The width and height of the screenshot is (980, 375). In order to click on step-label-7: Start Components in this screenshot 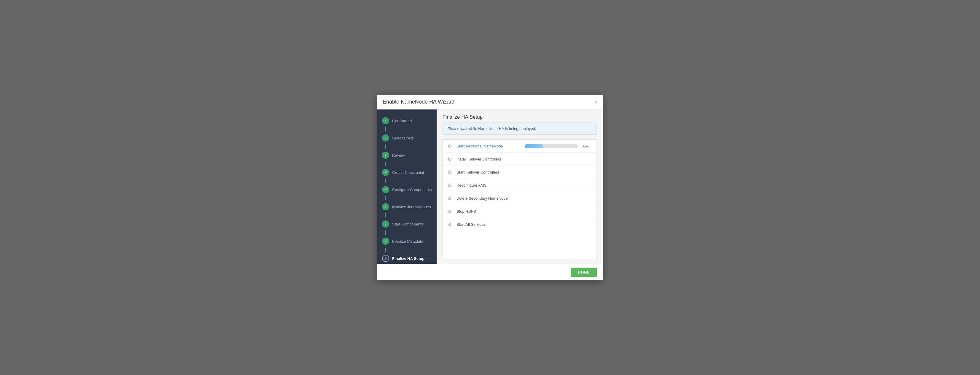, I will do `click(408, 224)`.